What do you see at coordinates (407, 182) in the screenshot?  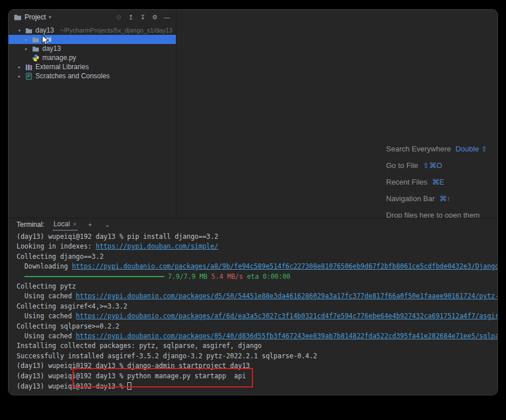 I see `shortcut-hint-label: Recent Files` at bounding box center [407, 182].